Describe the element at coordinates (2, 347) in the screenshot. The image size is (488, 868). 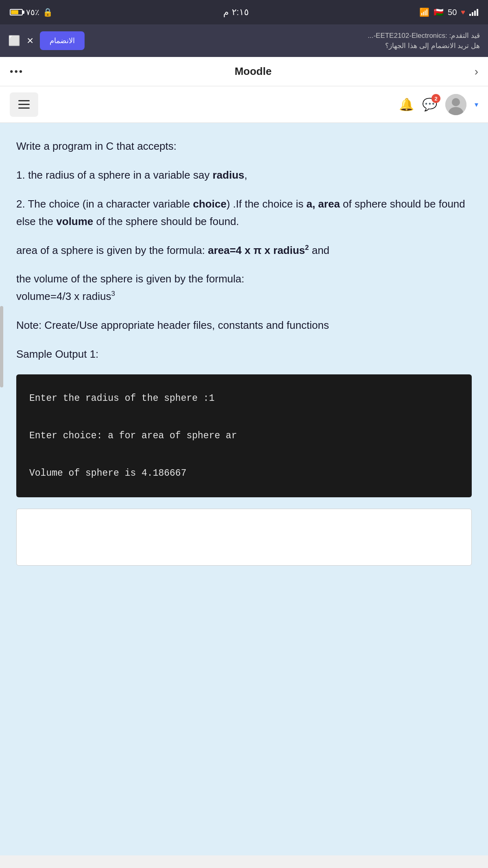
I see `scroll-indicator` at that location.